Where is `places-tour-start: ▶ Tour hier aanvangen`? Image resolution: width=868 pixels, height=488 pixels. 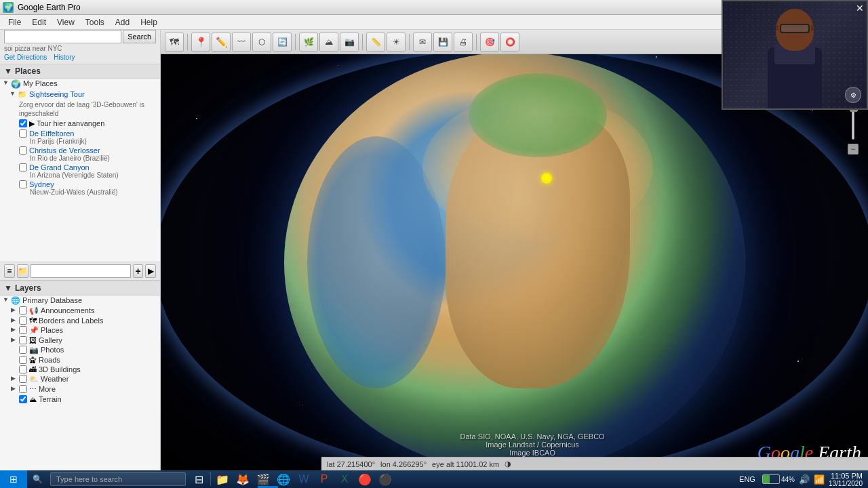 places-tour-start: ▶ Tour hier aanvangen is located at coordinates (80, 123).